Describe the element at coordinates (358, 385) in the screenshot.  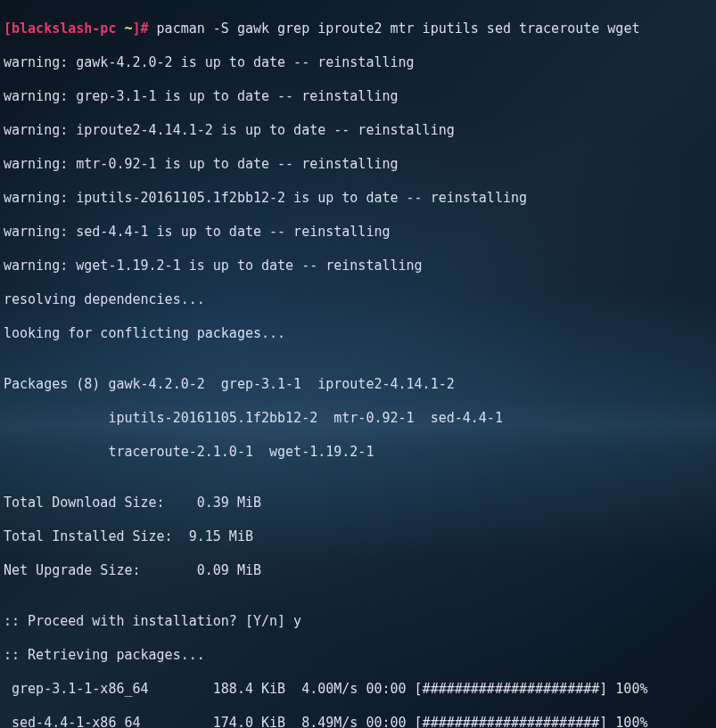
I see `packages-line: Packages (8) gawk-4.2.0-2 grep-3.1-1 ipr…` at that location.